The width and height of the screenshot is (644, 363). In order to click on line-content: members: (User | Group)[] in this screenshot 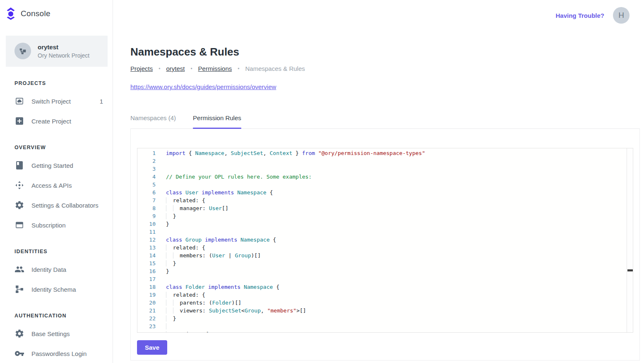, I will do `click(214, 255)`.